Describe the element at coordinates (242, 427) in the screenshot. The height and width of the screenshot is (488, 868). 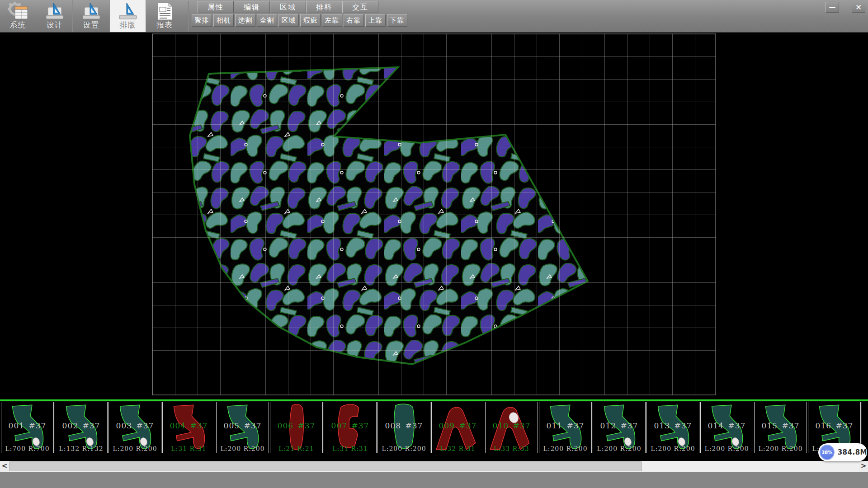
I see `piece-thumbnail: 005_#37L:200 R:200` at that location.